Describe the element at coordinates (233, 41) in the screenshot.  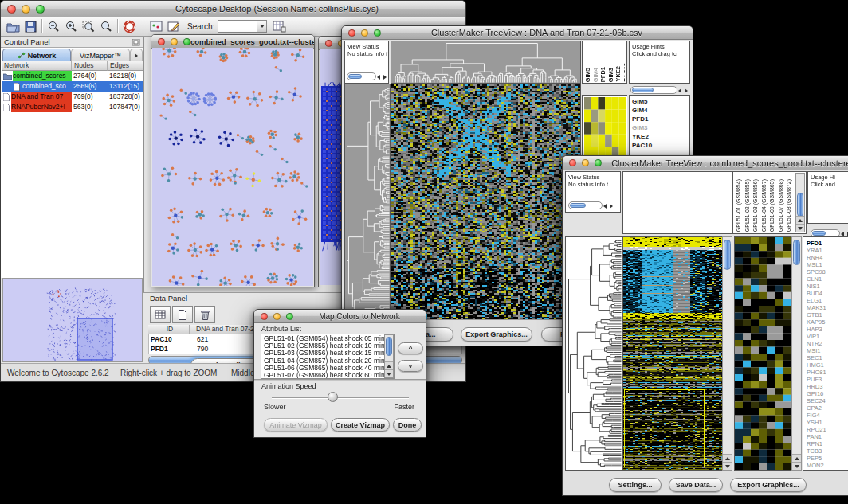
I see `network-view-titlebar: combined_scores_good.txt--cluste...` at that location.